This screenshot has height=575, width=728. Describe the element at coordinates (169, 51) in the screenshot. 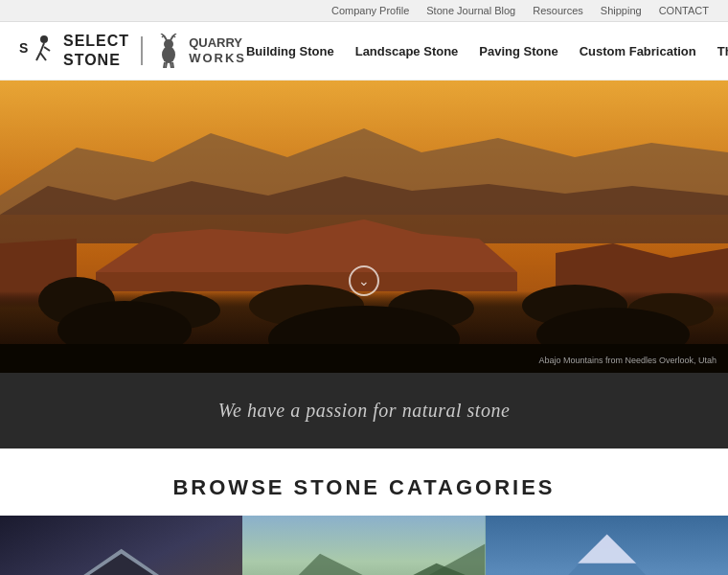

I see `deer-icon` at that location.